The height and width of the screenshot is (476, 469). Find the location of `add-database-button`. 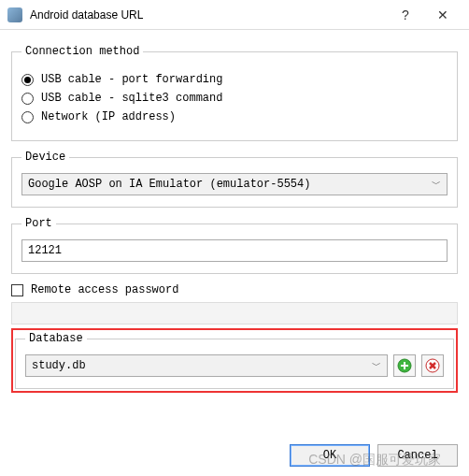

add-database-button is located at coordinates (405, 366).